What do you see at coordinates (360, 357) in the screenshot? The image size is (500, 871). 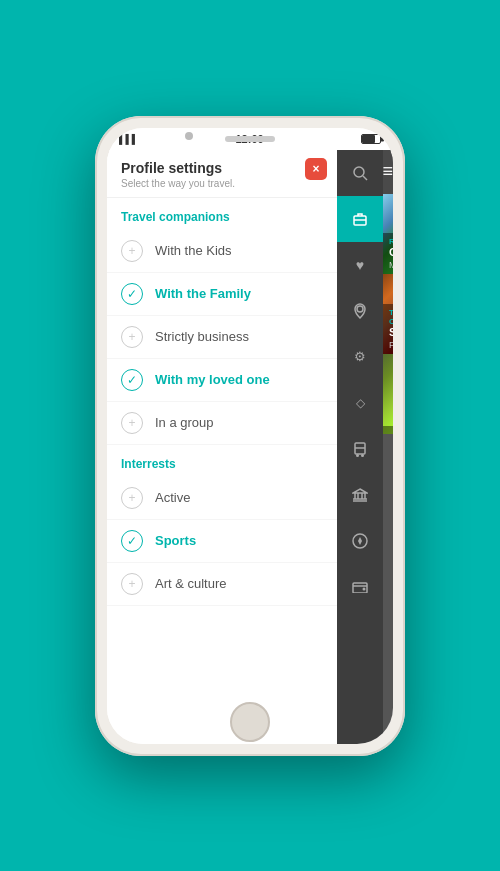 I see `nav-bike-icon: ⚙` at bounding box center [360, 357].